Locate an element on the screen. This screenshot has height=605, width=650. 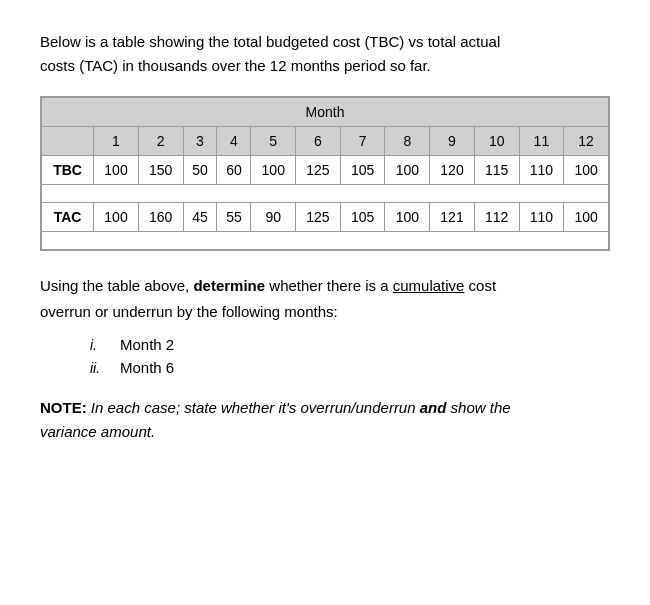
note-italic1: In each case; state whether it's overrun… is located at coordinates (256, 408).